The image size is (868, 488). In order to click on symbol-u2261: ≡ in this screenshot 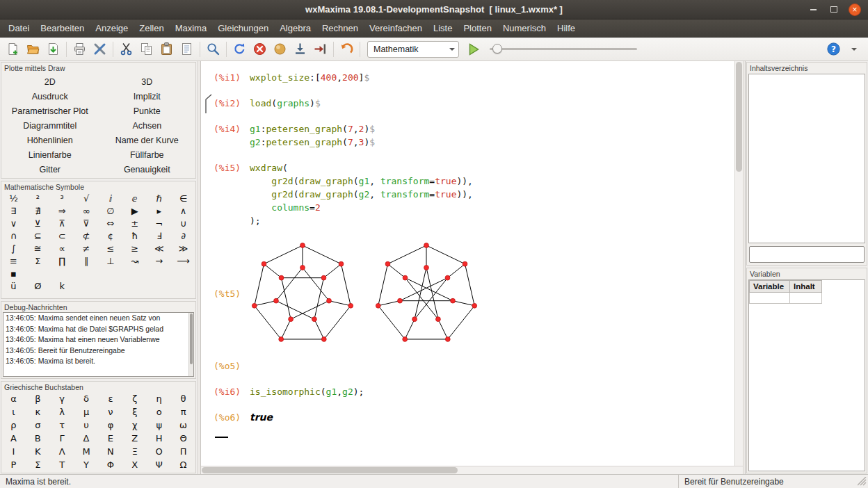, I will do `click(14, 261)`.